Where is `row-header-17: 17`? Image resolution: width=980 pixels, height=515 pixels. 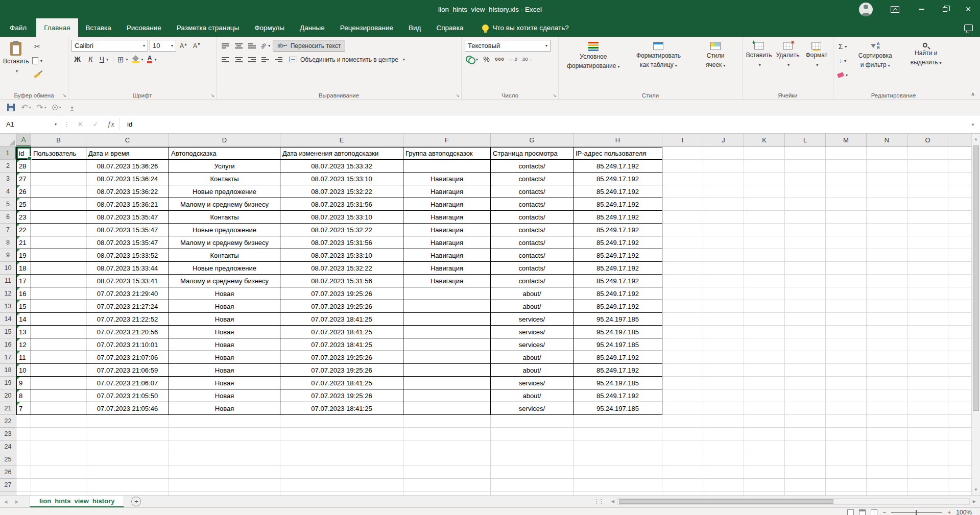 row-header-17: 17 is located at coordinates (8, 357).